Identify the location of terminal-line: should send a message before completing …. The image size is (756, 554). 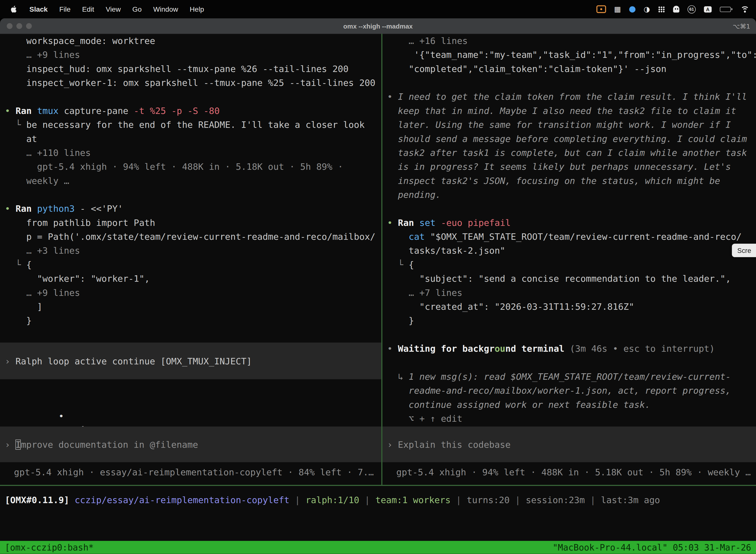
(572, 139).